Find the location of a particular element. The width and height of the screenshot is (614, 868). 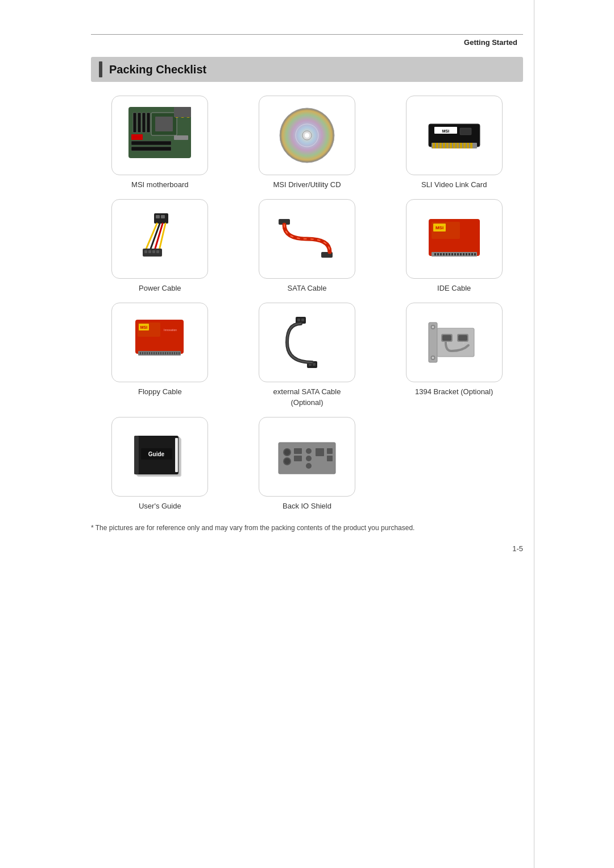

section-header: Packing Checklist is located at coordinates (307, 69).